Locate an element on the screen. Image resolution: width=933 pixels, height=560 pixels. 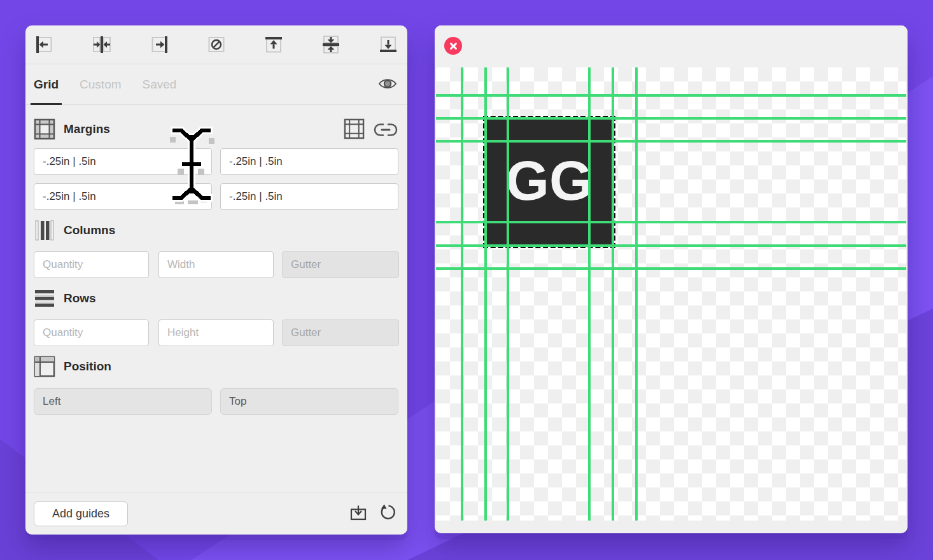
download-guides-button is located at coordinates (358, 514).